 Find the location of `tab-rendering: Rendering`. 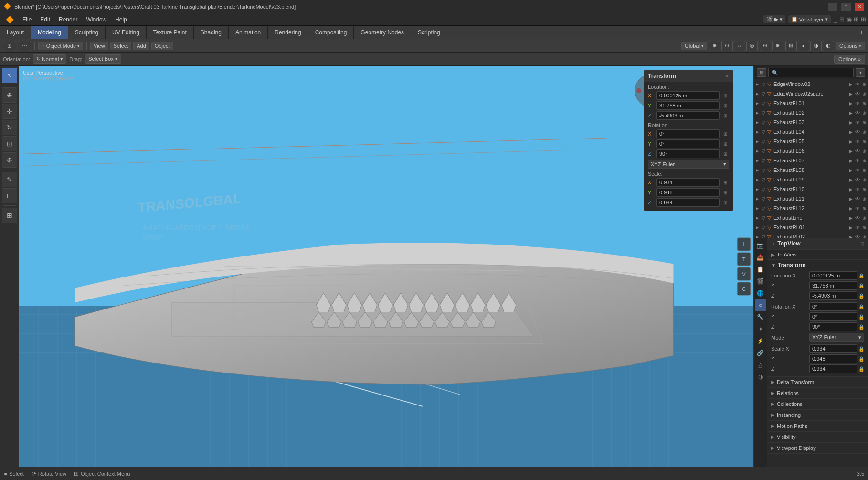

tab-rendering: Rendering is located at coordinates (288, 32).